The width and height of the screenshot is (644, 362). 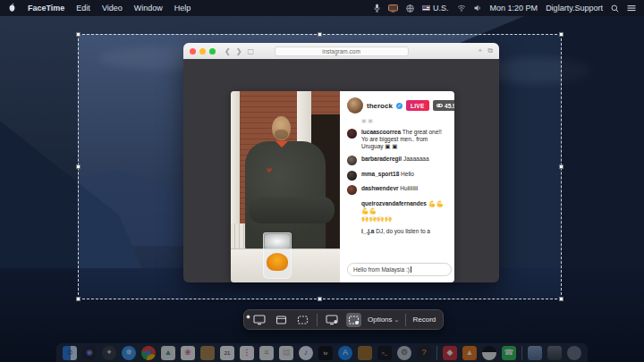 What do you see at coordinates (397, 187) in the screenshot?
I see `live-comments-panel: therock ✓ LIVE 45.9k ▣ ▣ lucaascoorrea T…` at bounding box center [397, 187].